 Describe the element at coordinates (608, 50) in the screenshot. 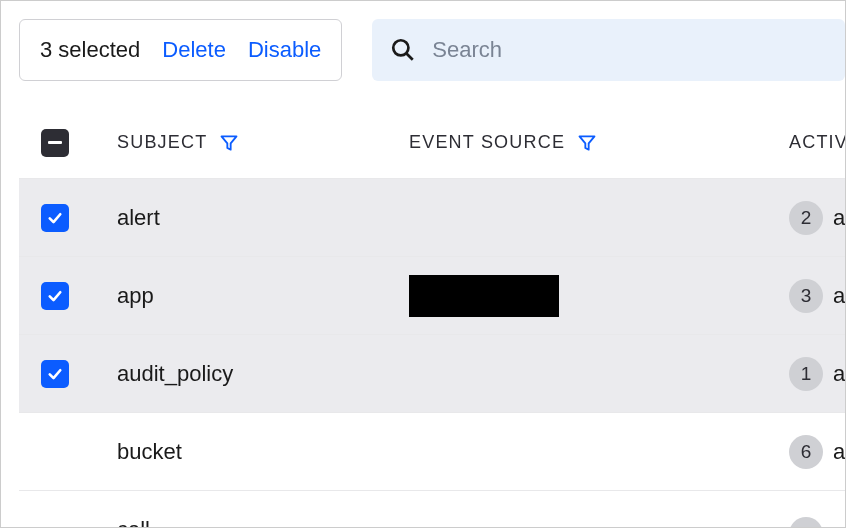

I see `search-box` at that location.